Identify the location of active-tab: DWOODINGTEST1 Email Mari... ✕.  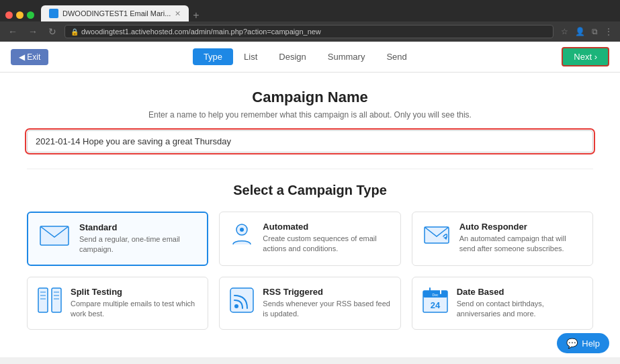
(115, 13).